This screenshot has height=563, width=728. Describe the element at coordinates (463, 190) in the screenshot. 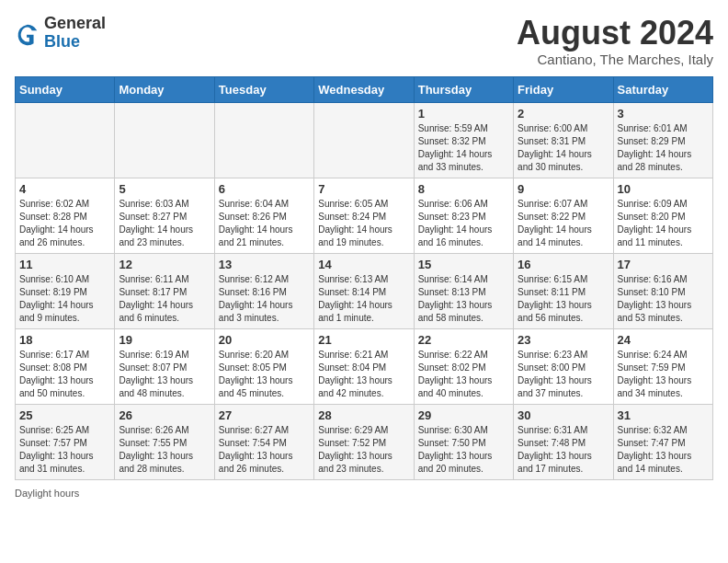

I see `day-number: 8` at that location.